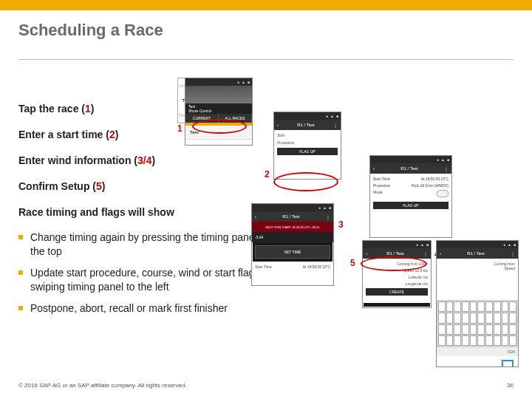 This screenshot has width=532, height=399. What do you see at coordinates (477, 279) in the screenshot?
I see `screen-body: Coming from Speed` at bounding box center [477, 279].